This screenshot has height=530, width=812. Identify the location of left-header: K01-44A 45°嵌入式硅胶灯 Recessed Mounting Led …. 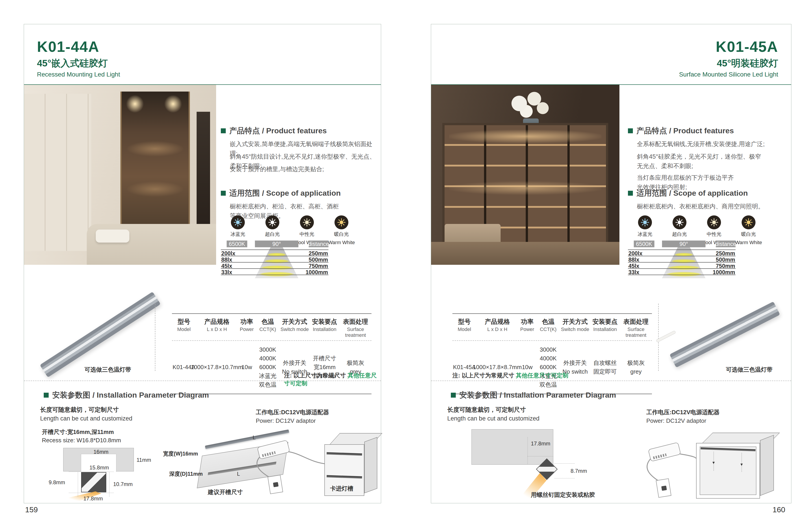
(78, 58).